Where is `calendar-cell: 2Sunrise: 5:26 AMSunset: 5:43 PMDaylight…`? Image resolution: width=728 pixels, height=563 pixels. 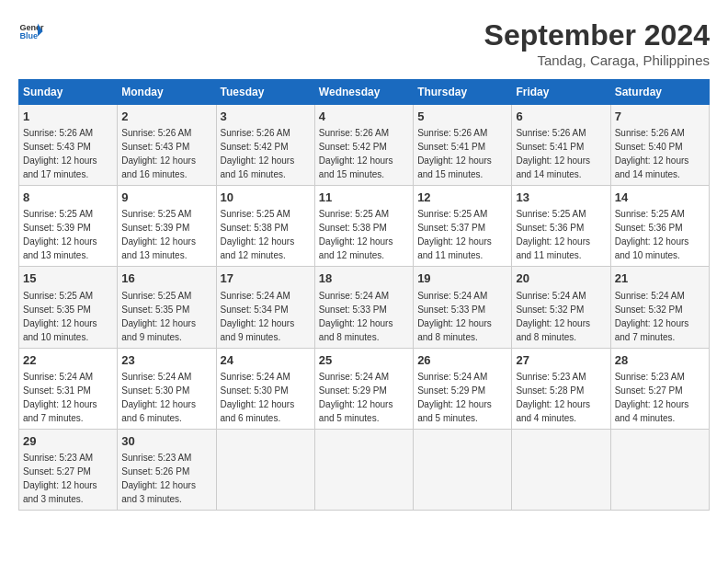 calendar-cell: 2Sunrise: 5:26 AMSunset: 5:43 PMDaylight… is located at coordinates (167, 145).